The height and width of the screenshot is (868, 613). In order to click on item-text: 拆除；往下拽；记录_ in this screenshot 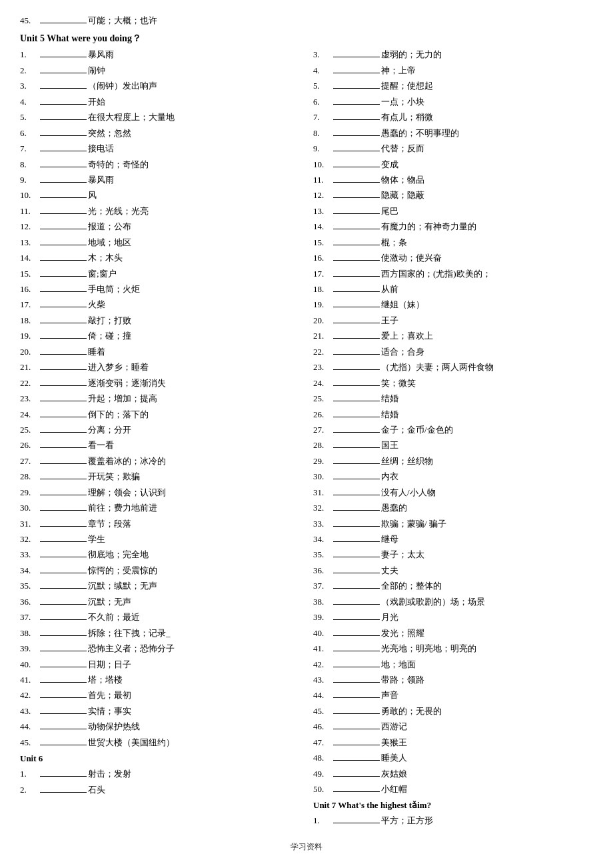, I will do `click(194, 633)`.